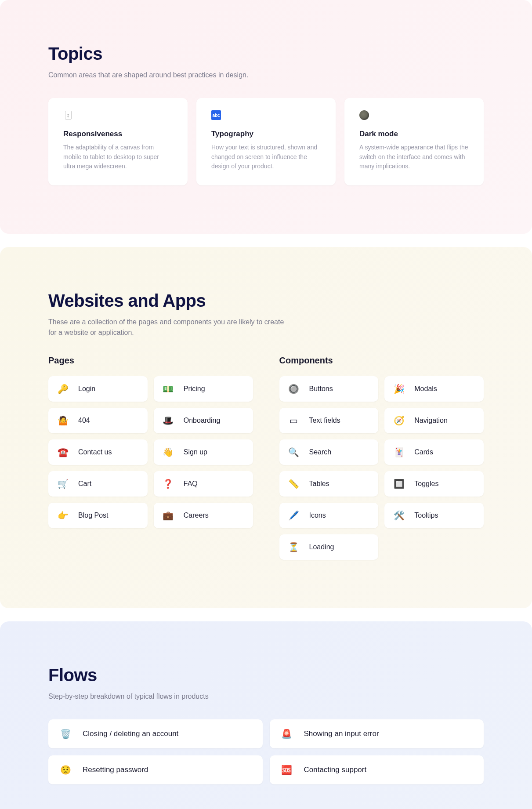  Describe the element at coordinates (98, 421) in the screenshot. I see `list-tile: 🤷 404` at that location.